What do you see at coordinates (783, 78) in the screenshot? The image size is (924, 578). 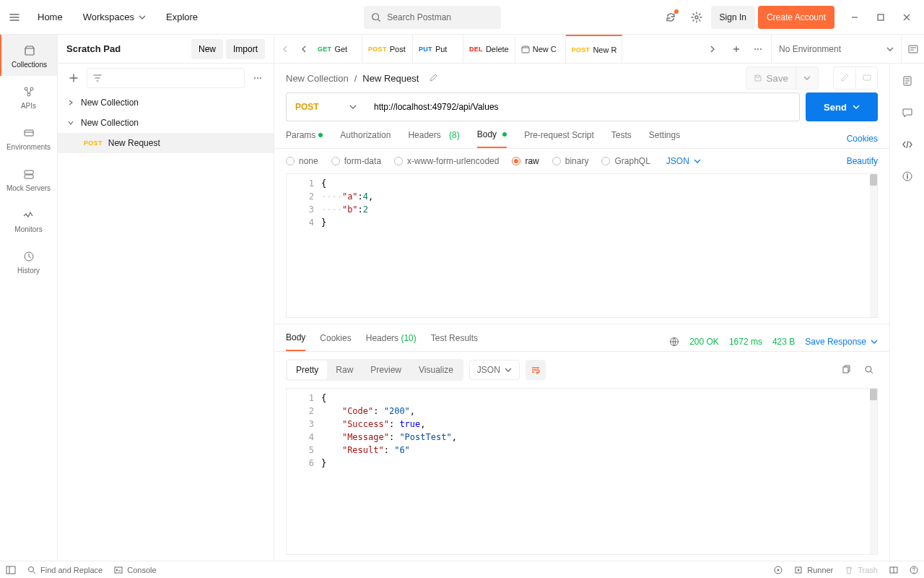 I see `save-button-group: Save` at bounding box center [783, 78].